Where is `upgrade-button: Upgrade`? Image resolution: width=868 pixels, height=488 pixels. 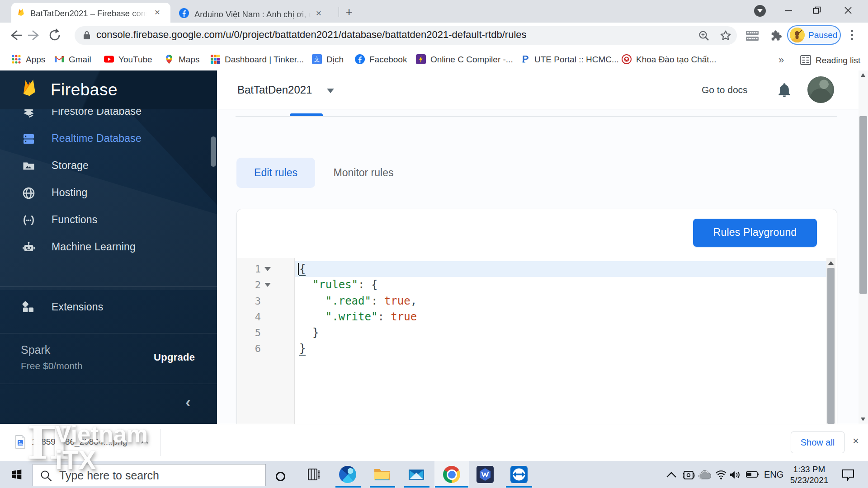 upgrade-button: Upgrade is located at coordinates (175, 357).